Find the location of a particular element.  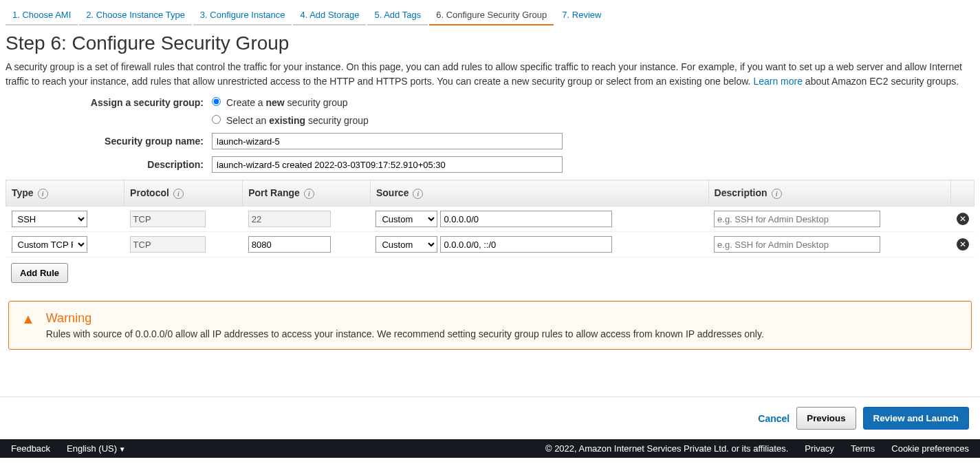

tab-add-storage: 4. Add Storage is located at coordinates (329, 15).